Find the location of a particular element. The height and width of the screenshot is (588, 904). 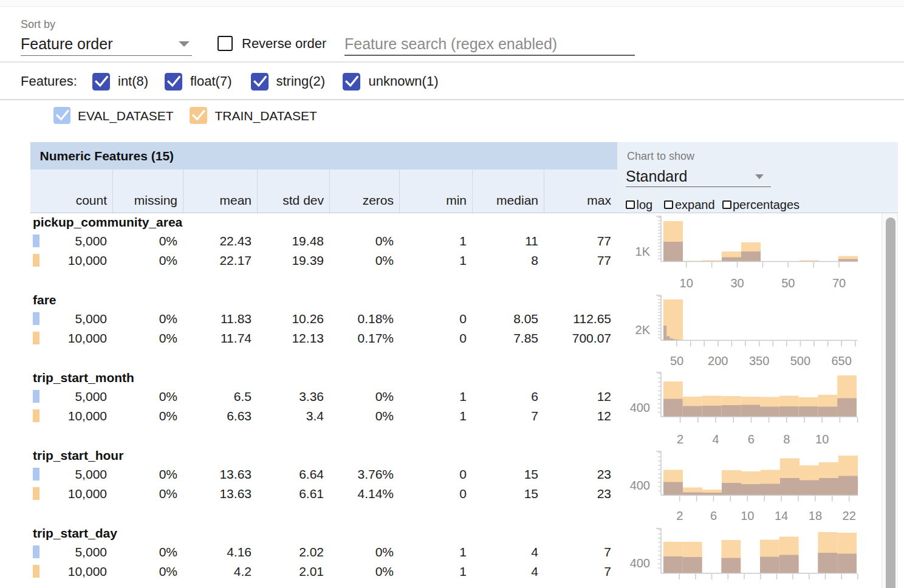

svg-text: 500 is located at coordinates (801, 361).